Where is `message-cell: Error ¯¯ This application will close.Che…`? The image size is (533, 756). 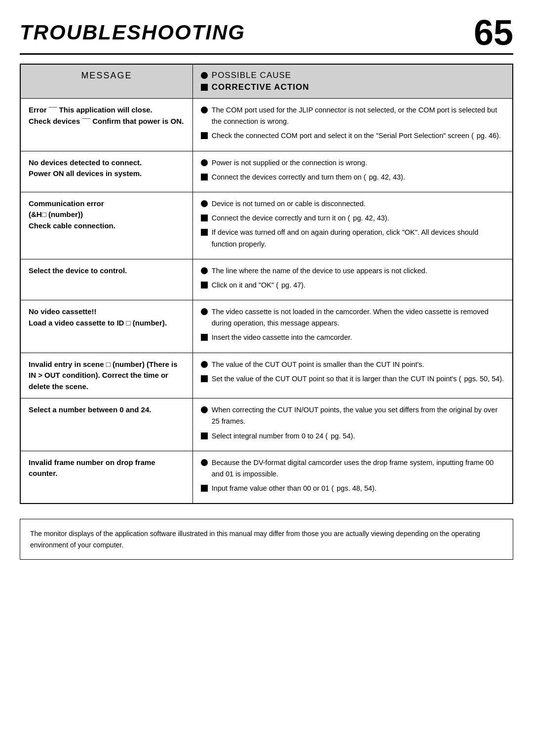 message-cell: Error ¯¯ This application will close.Che… is located at coordinates (107, 125).